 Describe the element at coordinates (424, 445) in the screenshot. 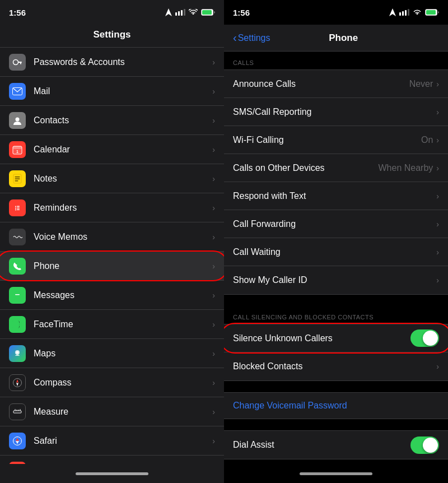

I see `dial-assist-toggle` at that location.